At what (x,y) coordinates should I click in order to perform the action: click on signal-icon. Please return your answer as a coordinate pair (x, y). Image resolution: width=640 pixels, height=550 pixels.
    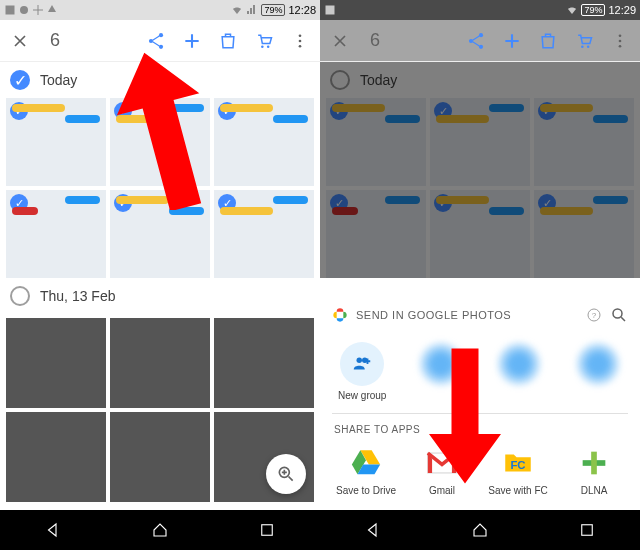
    Looking at the image, I should click on (252, 10).